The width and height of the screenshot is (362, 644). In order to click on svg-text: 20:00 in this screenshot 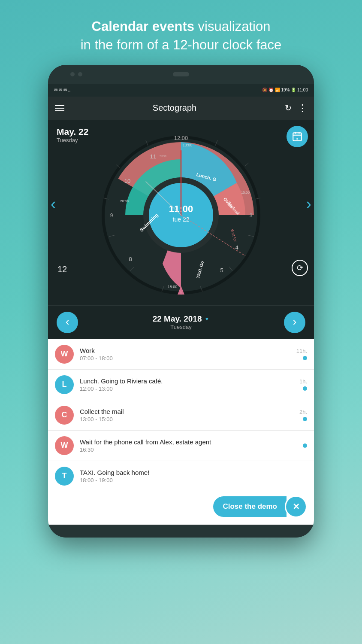, I will do `click(124, 201)`.